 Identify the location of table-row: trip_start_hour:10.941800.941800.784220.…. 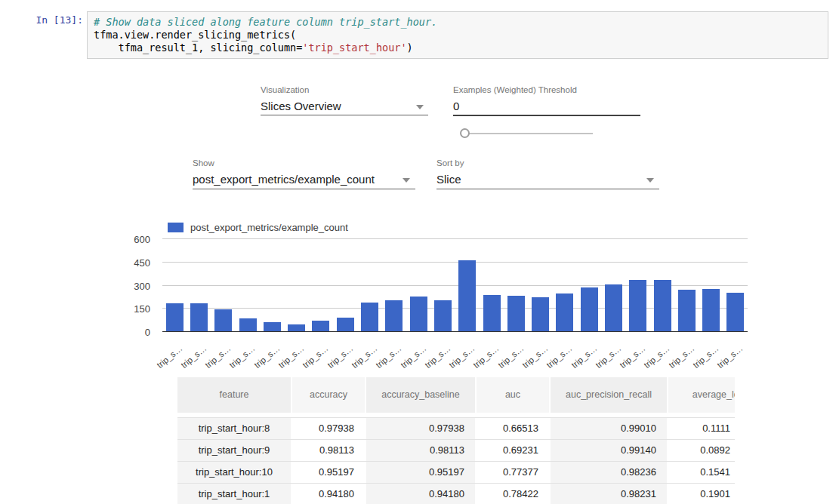
(456, 493).